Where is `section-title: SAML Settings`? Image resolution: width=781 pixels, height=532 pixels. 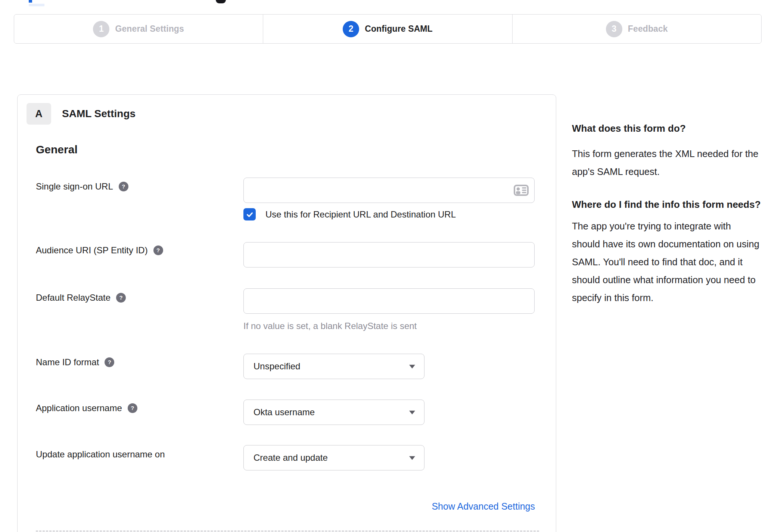 section-title: SAML Settings is located at coordinates (99, 114).